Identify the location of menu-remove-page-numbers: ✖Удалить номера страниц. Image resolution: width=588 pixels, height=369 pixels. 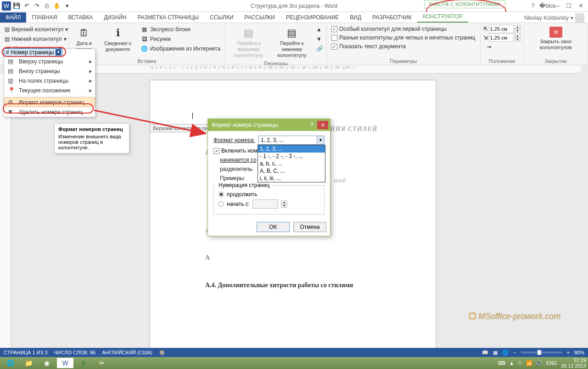
(50, 112).